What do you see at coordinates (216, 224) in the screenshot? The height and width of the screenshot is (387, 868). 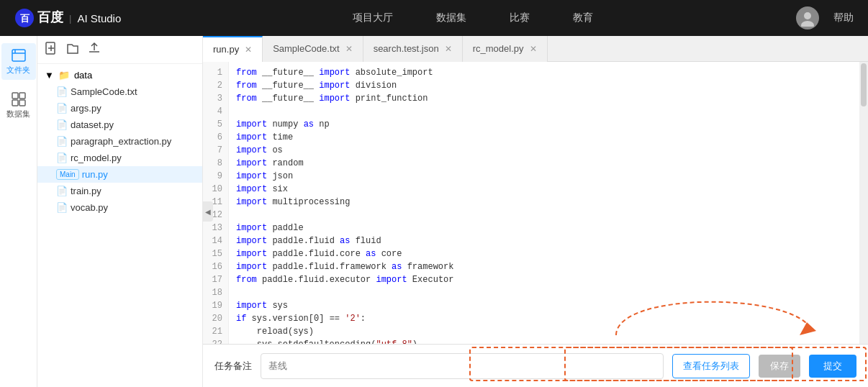 I see `line-numbers: 123456789101112131415161718192021222324` at bounding box center [216, 224].